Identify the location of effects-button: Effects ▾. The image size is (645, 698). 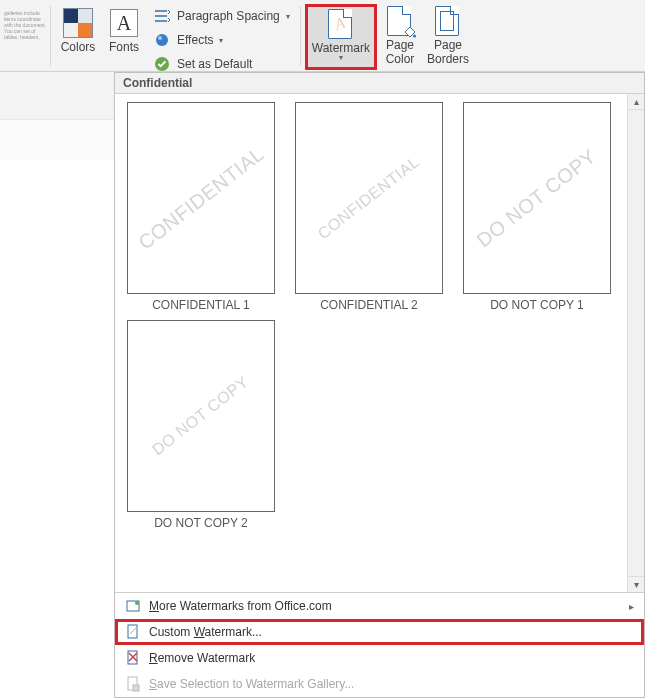
(222, 40).